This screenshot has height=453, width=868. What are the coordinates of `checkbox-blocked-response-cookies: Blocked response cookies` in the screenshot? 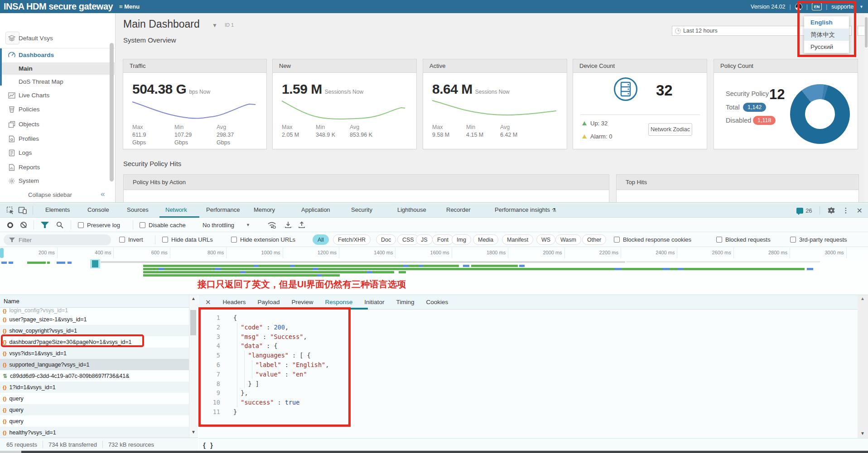 It's located at (652, 240).